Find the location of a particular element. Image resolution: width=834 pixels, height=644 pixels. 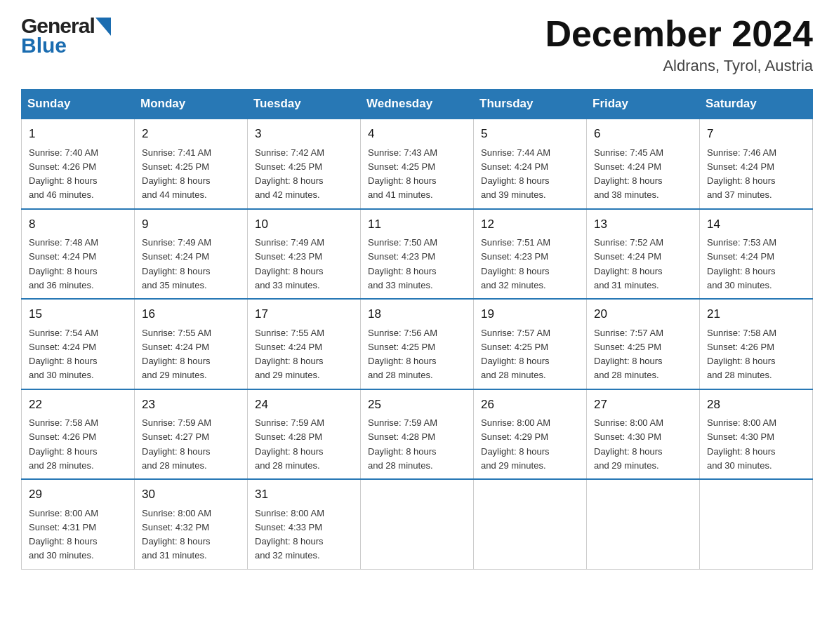

page-header: General Blue December 2024 Aldrans, Tyro… is located at coordinates (417, 45).